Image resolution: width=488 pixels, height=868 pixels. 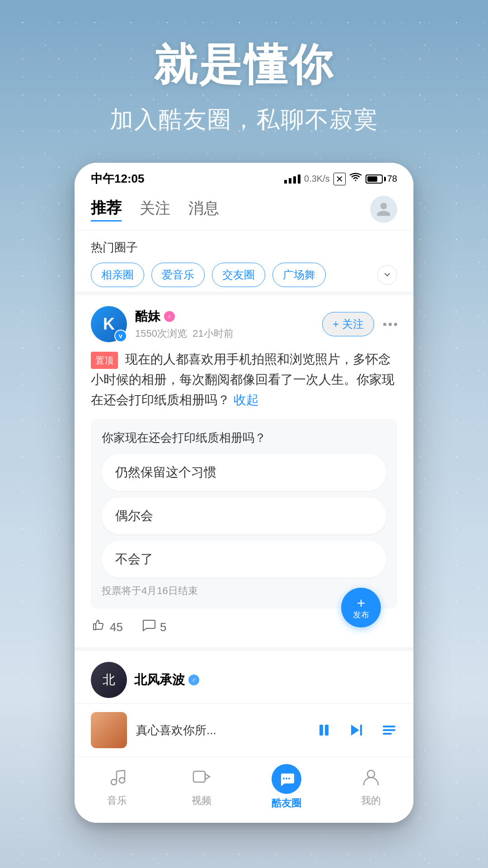 What do you see at coordinates (244, 275) in the screenshot?
I see `circle-tags: 相亲圈 爱音乐 交友圈 广场舞` at bounding box center [244, 275].